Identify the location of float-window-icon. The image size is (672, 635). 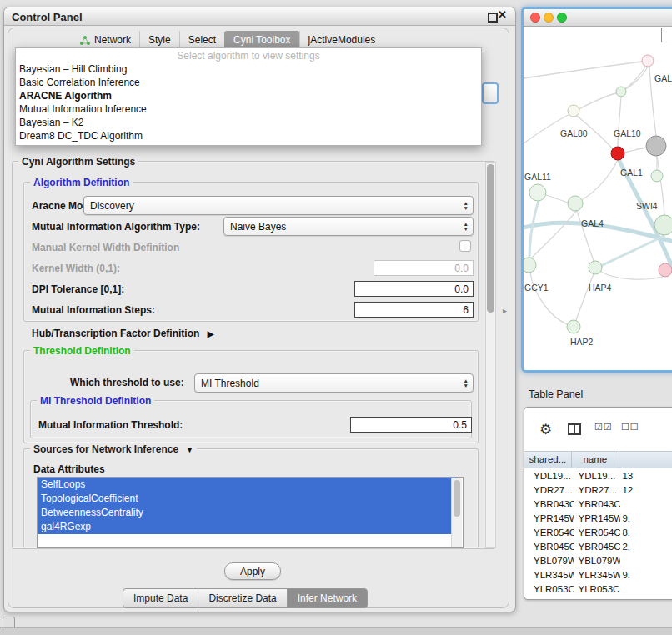
(493, 18).